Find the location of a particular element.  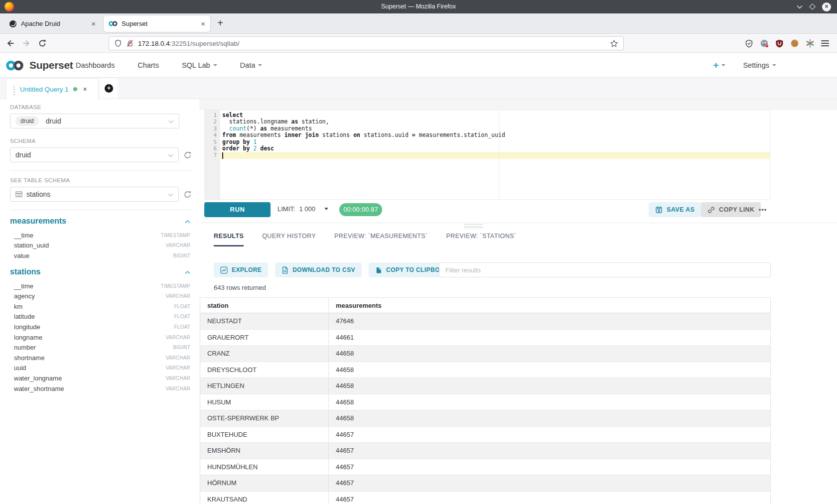

extension-snowflake-icon is located at coordinates (810, 43).